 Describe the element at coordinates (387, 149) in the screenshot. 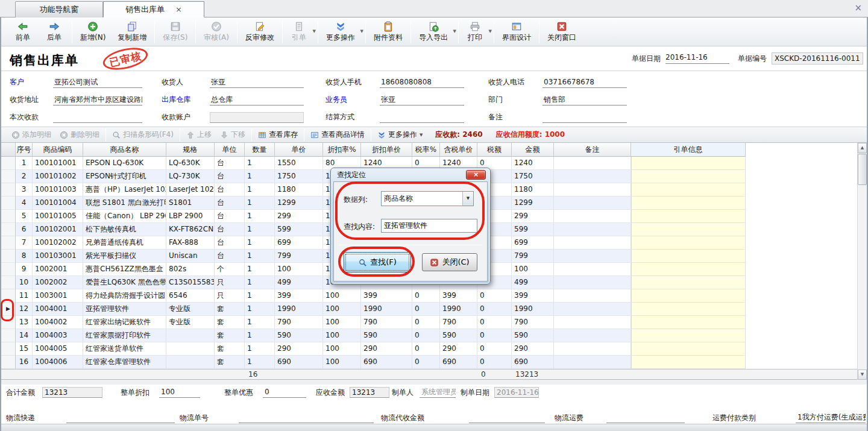

I see `column-header: 折扣单价` at that location.